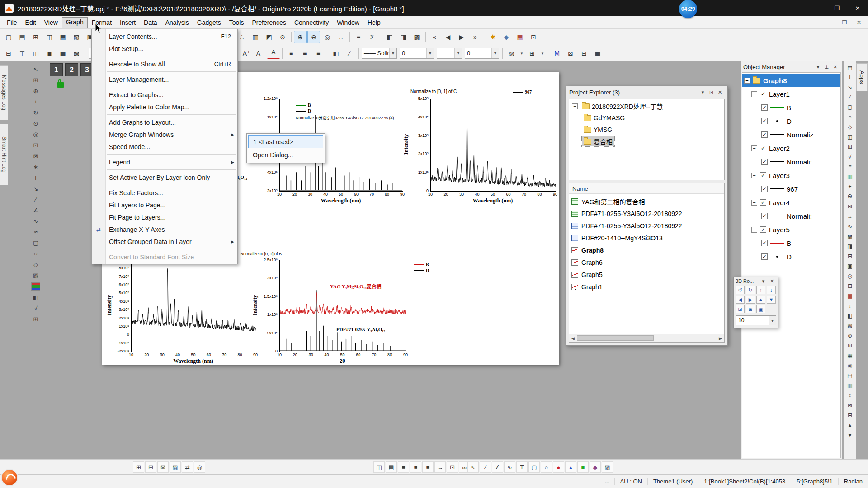 The image size is (868, 488). I want to click on arrange-layers-button: ▤, so click(392, 467).